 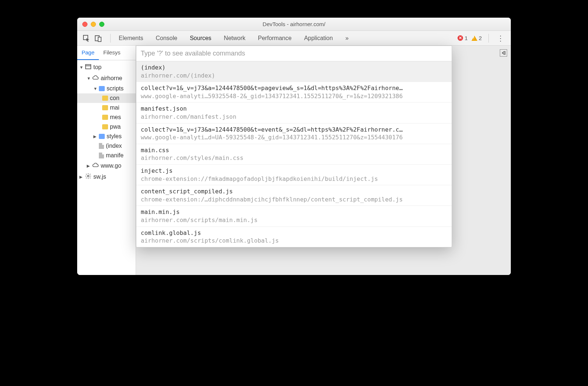 I want to click on toggle-debugger-pane-icon, so click(x=503, y=53).